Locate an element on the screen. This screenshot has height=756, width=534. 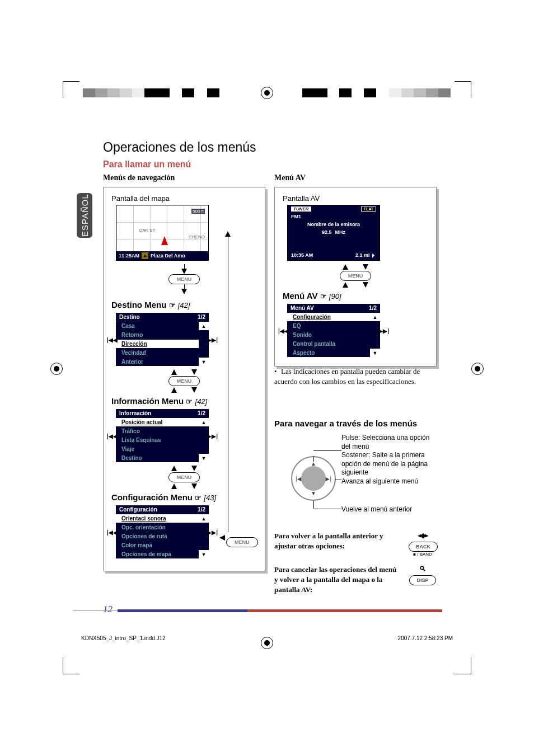
search-icon: 🔍︎ is located at coordinates (423, 569).